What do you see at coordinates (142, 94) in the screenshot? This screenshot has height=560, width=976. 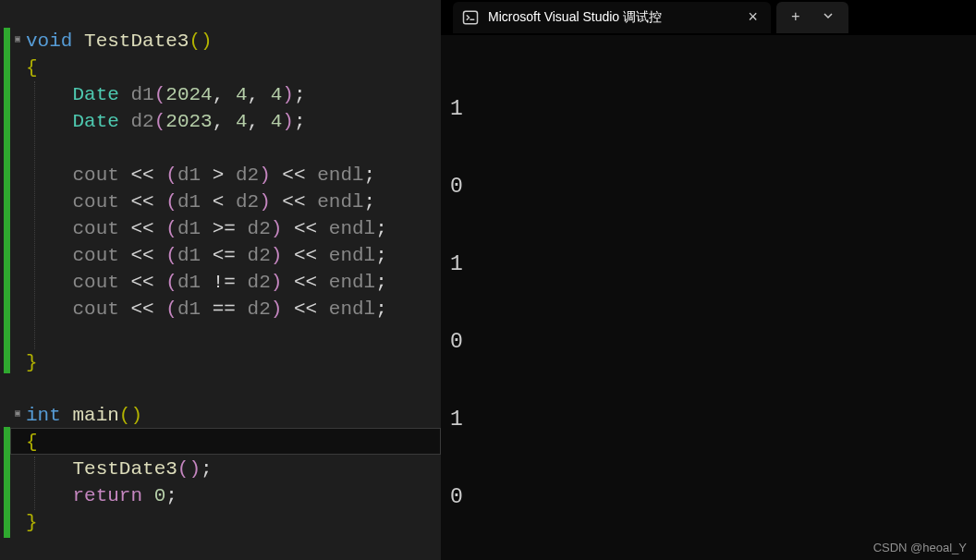 I see `variable: d1` at bounding box center [142, 94].